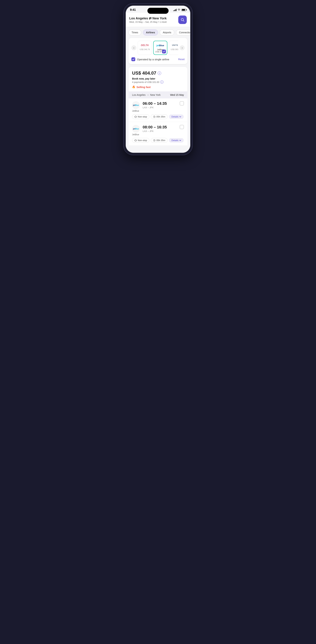 The width and height of the screenshot is (316, 644). Describe the element at coordinates (158, 87) in the screenshot. I see `selling-fast-badge: 🔥 Selling fast` at that location.